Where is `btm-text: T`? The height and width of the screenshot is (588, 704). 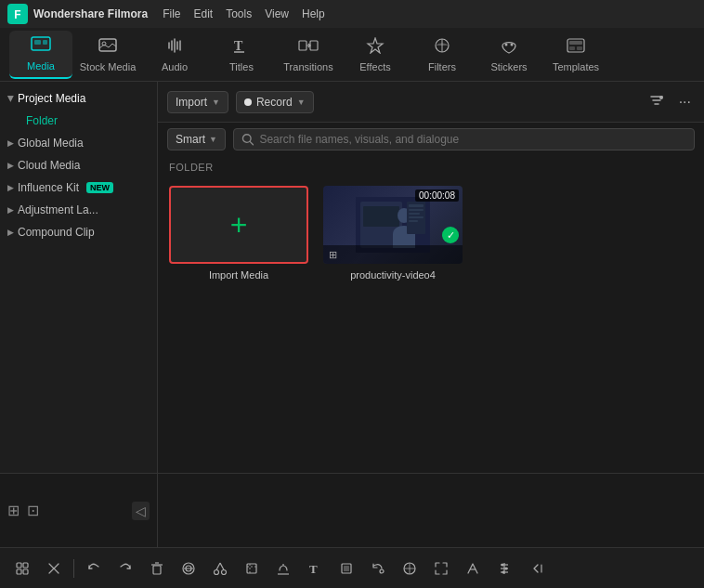
btm-text: T is located at coordinates (315, 568).